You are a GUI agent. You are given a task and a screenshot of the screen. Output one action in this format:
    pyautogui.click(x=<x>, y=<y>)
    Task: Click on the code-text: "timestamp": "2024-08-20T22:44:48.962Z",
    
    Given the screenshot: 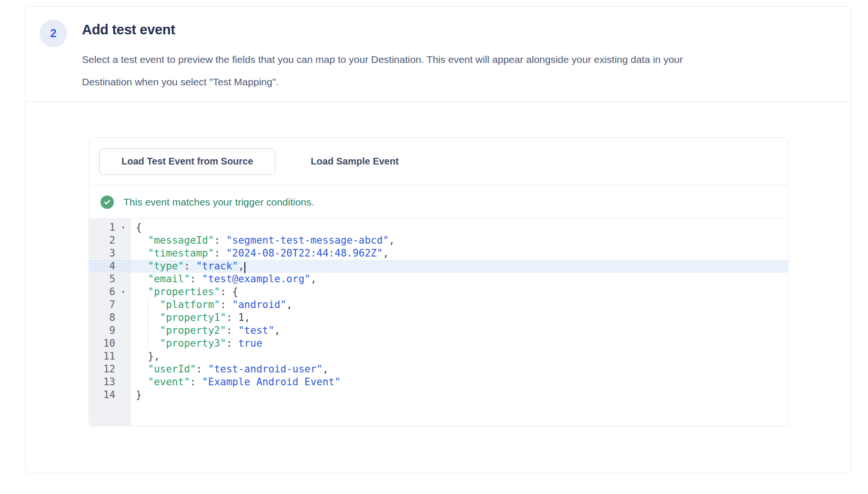 What is the action you would take?
    pyautogui.click(x=260, y=254)
    